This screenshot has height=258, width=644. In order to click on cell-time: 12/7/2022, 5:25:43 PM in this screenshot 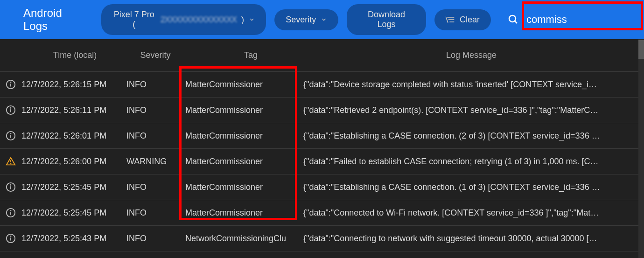, I will do `click(74, 239)`.